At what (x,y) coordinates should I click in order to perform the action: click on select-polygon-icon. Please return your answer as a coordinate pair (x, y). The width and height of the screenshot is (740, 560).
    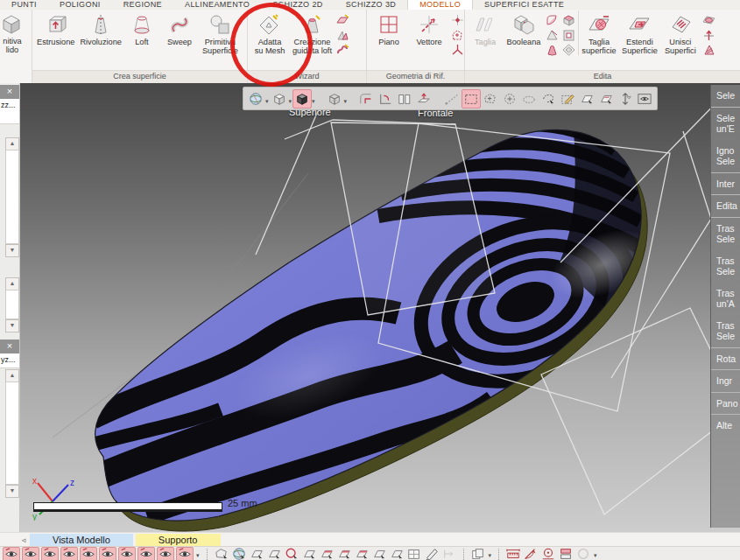
    Looking at the image, I should click on (490, 99).